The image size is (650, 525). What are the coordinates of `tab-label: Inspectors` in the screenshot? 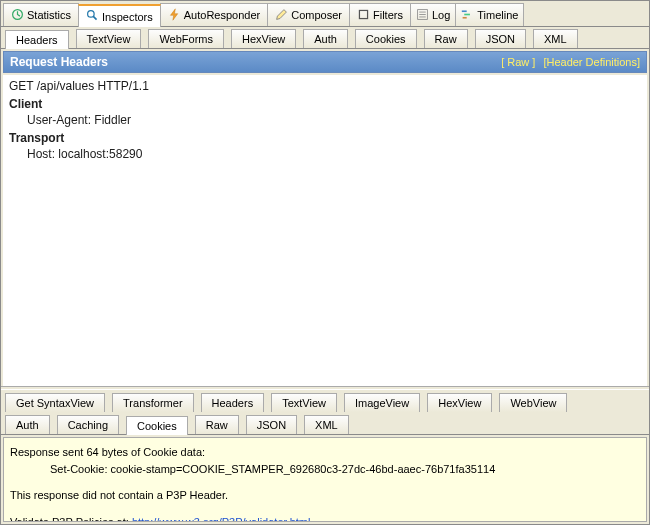 It's located at (128, 17).